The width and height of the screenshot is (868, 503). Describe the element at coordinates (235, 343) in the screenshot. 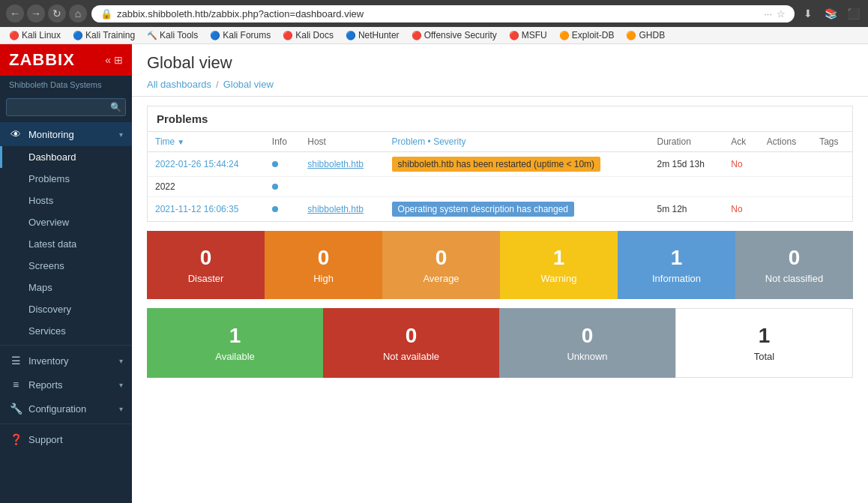

I see `avail-available: 1 Available` at that location.